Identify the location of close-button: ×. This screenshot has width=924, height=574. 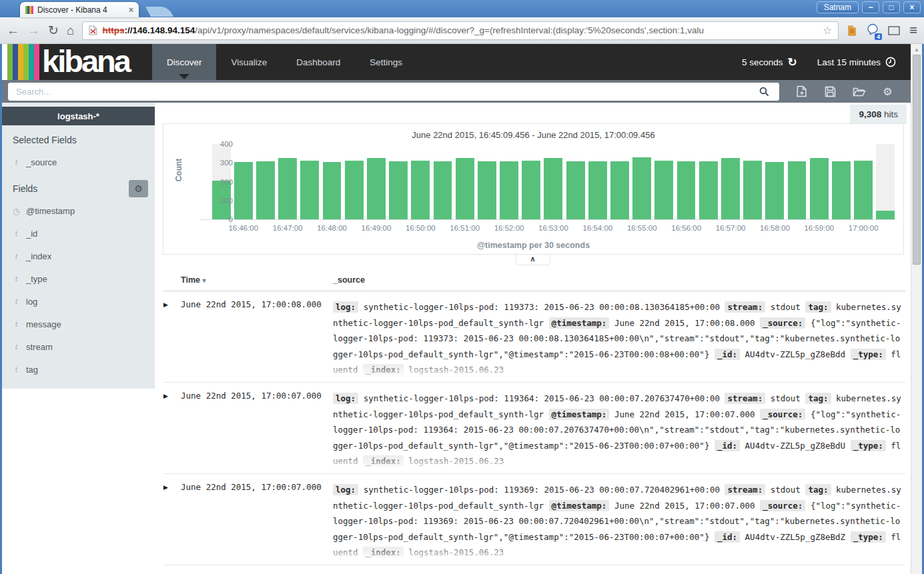
(912, 7).